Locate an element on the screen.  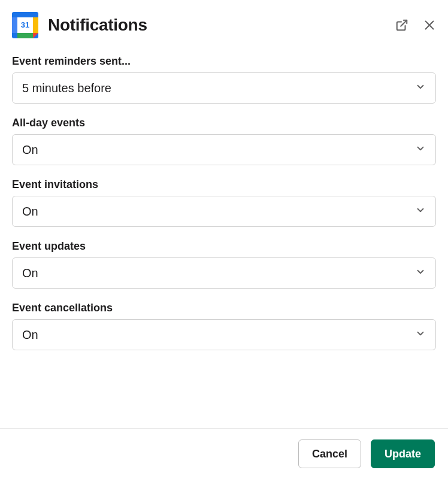
cancel-button: Cancel is located at coordinates (329, 454).